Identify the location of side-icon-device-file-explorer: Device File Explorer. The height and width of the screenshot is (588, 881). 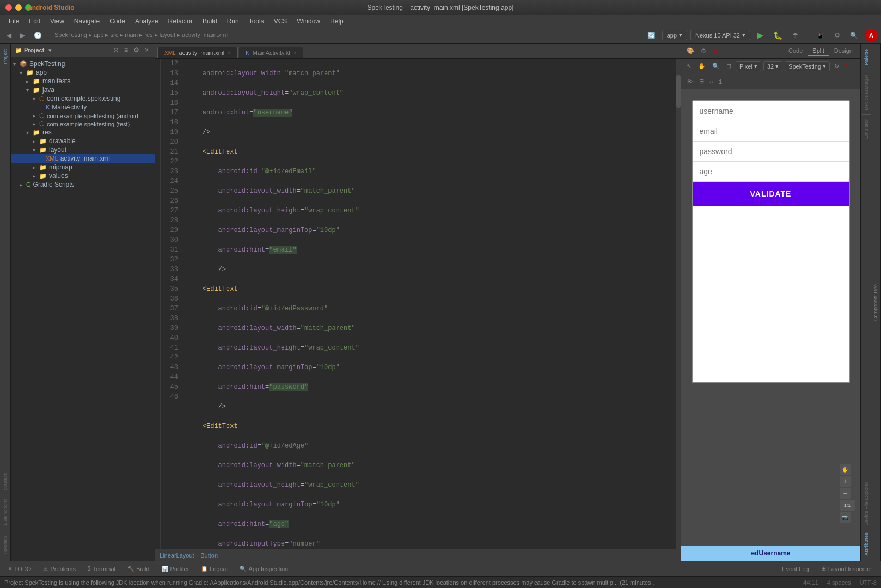
(866, 504).